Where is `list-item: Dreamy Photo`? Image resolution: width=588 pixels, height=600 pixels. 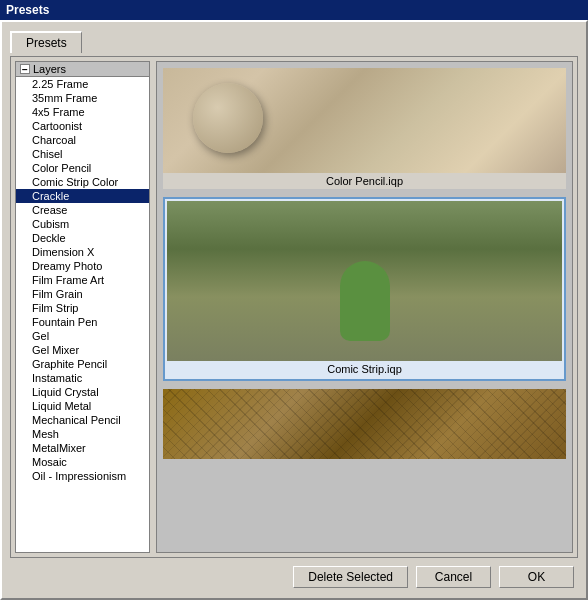 list-item: Dreamy Photo is located at coordinates (82, 266).